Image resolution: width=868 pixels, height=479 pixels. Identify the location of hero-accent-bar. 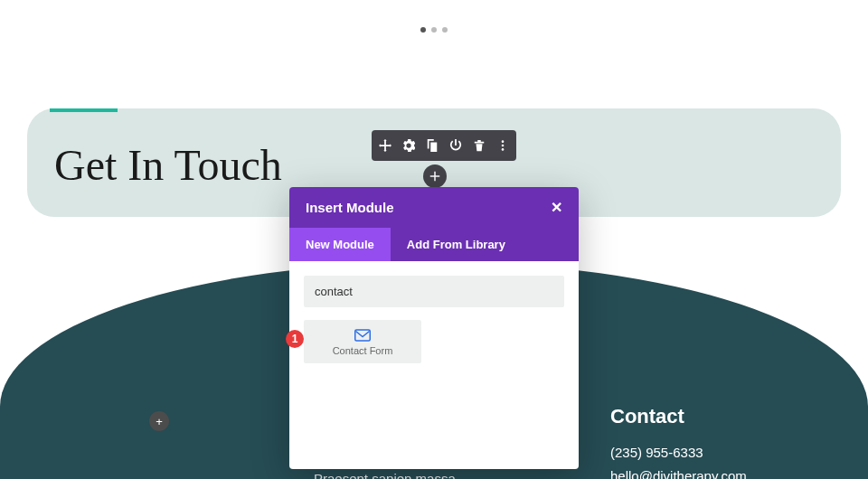
(83, 110).